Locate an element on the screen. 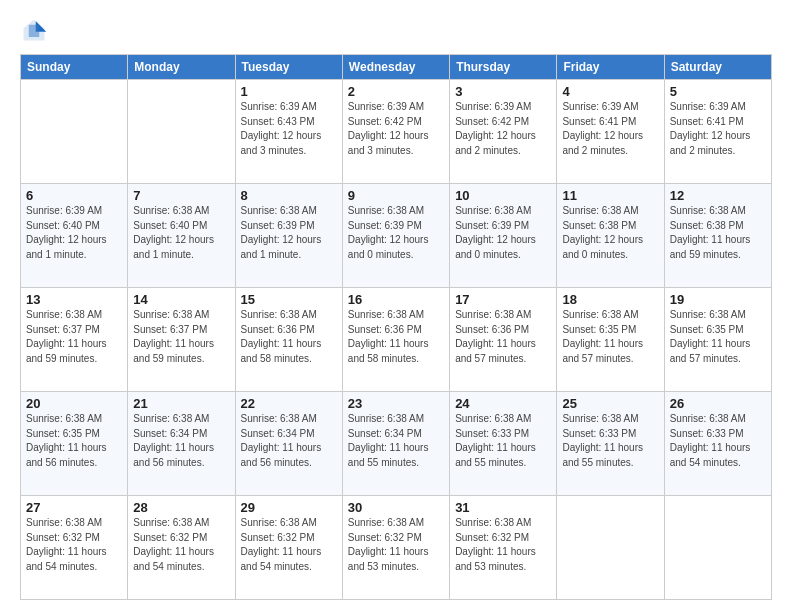 Image resolution: width=792 pixels, height=612 pixels. day-cell: 17Sunrise: 6:38 AM Sunset: 6:36 PM Dayli… is located at coordinates (504, 340).